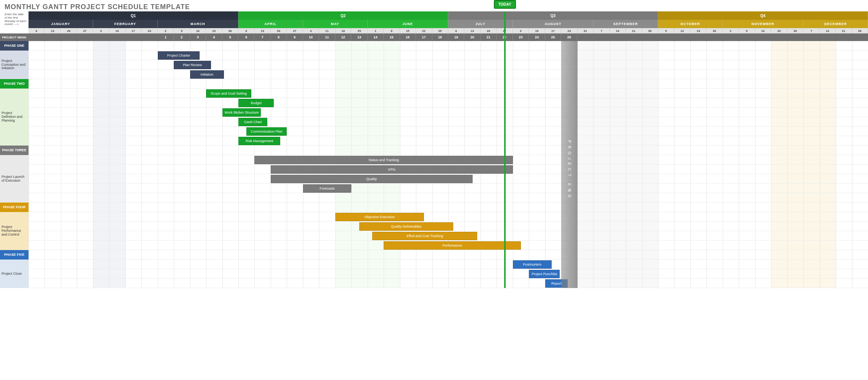  What do you see at coordinates (327, 31) in the screenshot?
I see `week-date: 11` at bounding box center [327, 31].